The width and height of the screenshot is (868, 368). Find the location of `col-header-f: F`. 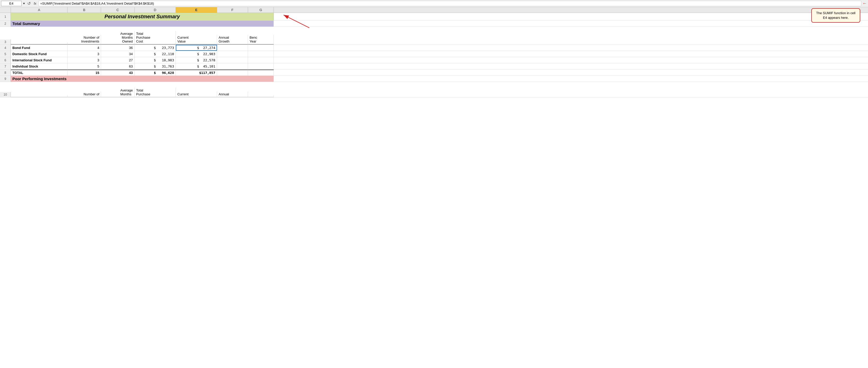

col-header-f: F is located at coordinates (232, 10).